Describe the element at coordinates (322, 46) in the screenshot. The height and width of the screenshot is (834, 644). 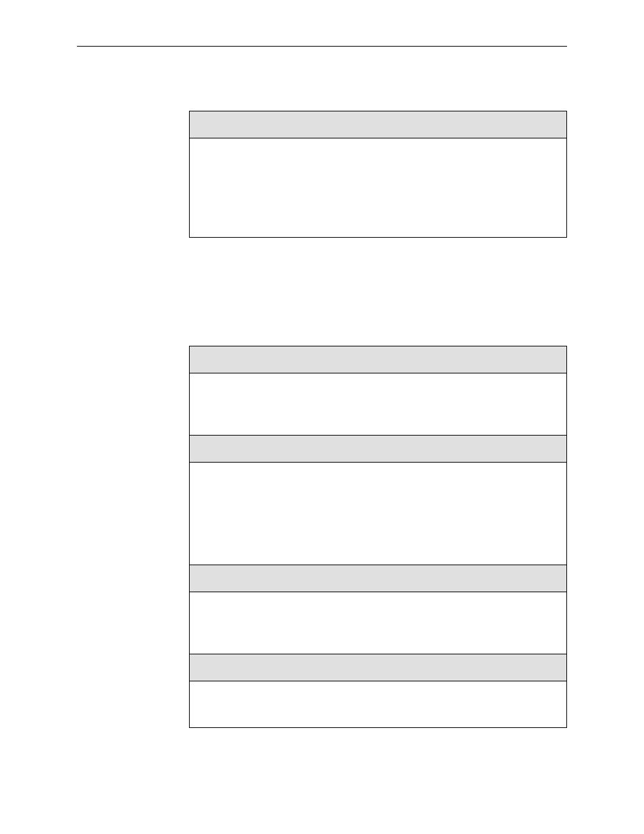
I see `header-rule` at that location.